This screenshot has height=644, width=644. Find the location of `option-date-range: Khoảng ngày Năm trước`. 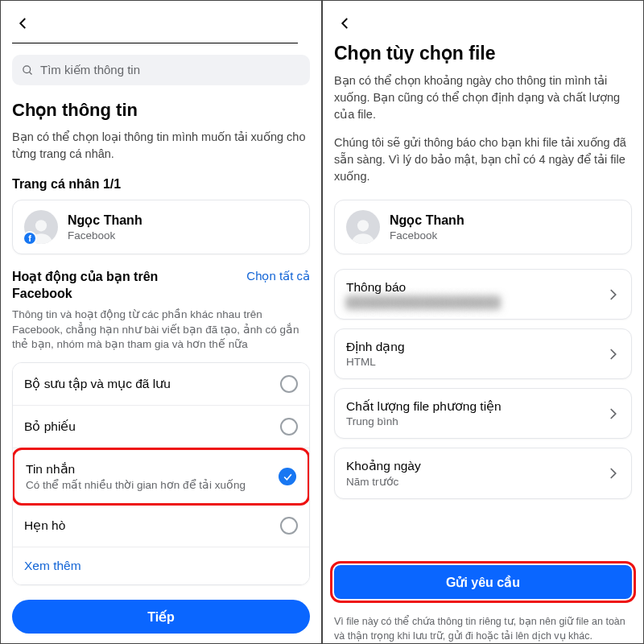

option-date-range: Khoảng ngày Năm trước is located at coordinates (483, 473).